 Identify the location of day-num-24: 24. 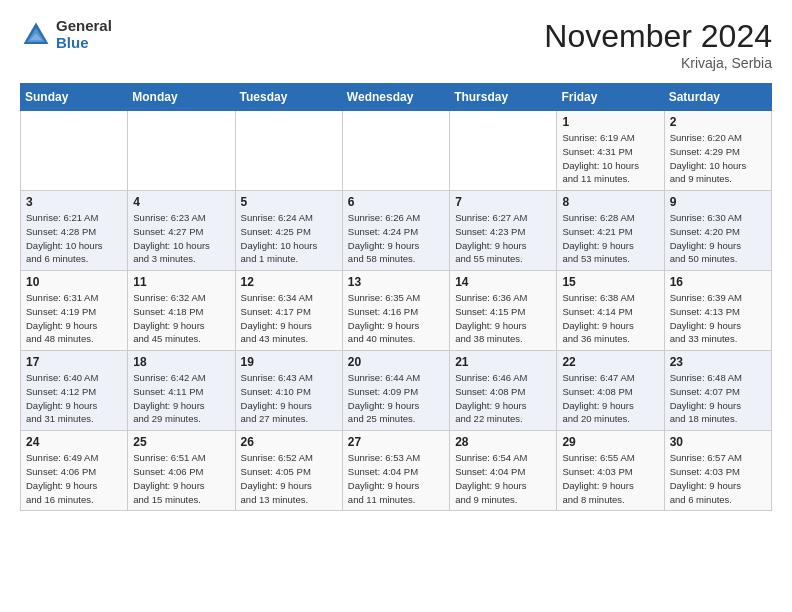
(74, 442).